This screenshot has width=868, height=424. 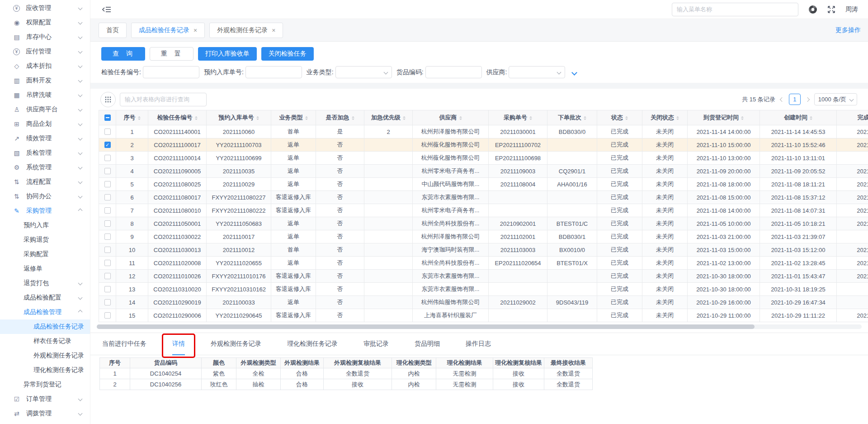 What do you see at coordinates (795, 100) in the screenshot?
I see `current-page: 1` at bounding box center [795, 100].